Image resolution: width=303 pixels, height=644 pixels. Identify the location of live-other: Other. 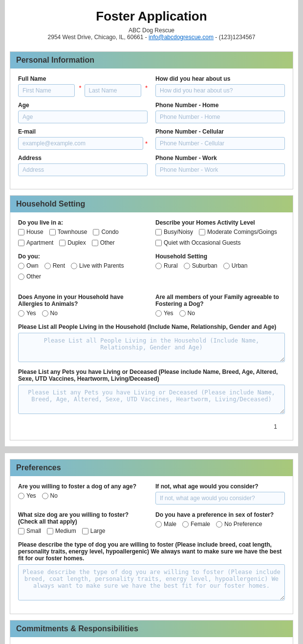
(104, 243).